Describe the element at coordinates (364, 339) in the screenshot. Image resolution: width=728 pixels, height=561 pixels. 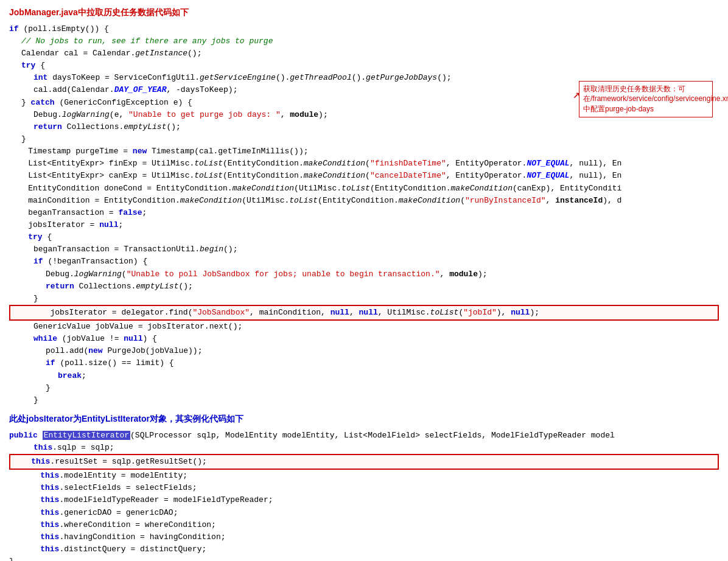
I see `code-line-26: while (jobValue != null) {` at that location.